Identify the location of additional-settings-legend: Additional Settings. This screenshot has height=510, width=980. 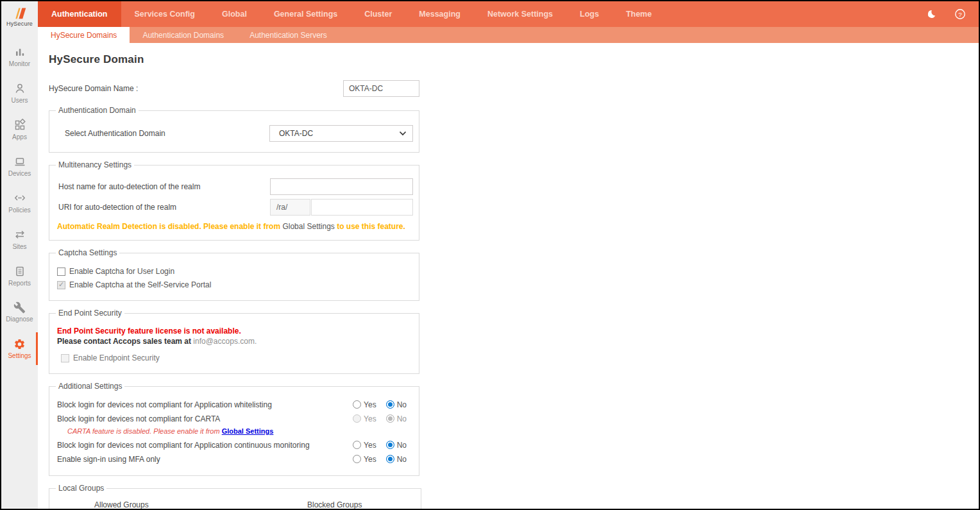
(90, 386).